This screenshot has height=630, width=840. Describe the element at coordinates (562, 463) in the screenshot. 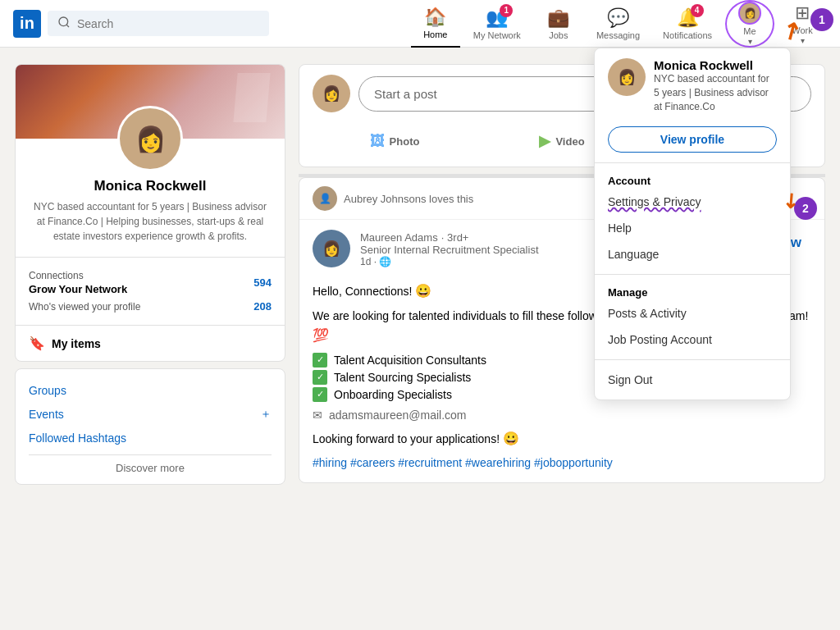

I see `post-hashtags: #hiring #careers #recruitment #wearehiri…` at that location.